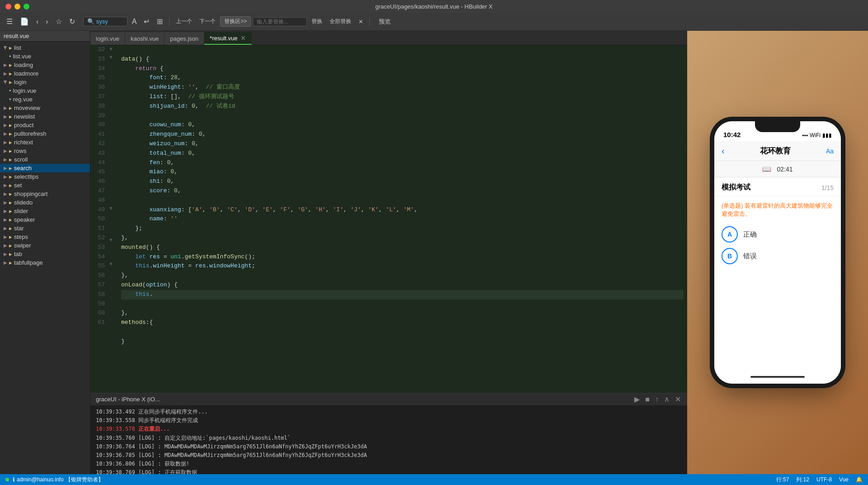 The image size is (868, 485). I want to click on back-button: ‹, so click(37, 22).